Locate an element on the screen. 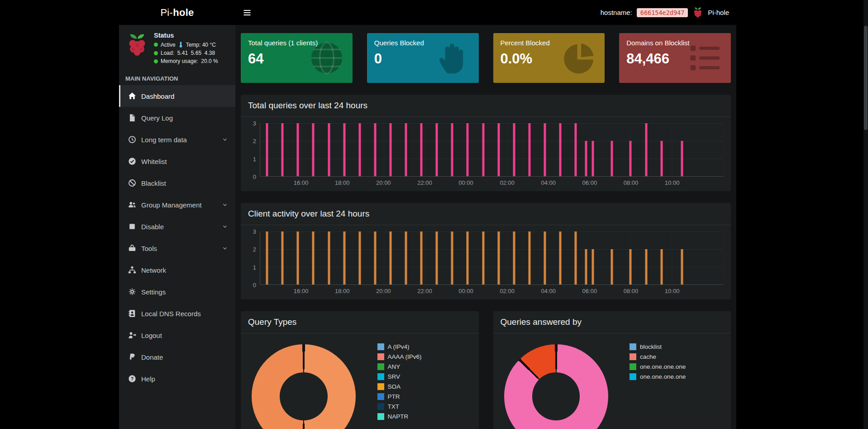 The width and height of the screenshot is (868, 429). card-total-queries-1-clients: Total queries (1 clients)64 is located at coordinates (297, 58).